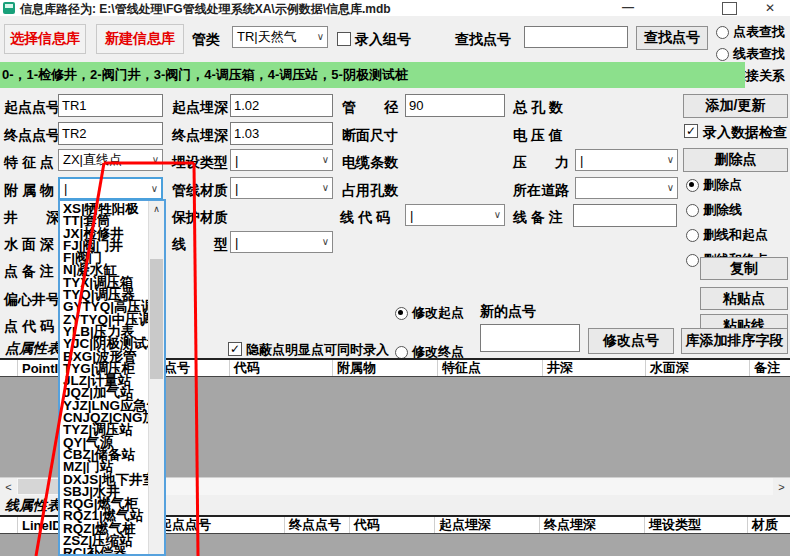 This screenshot has height=556, width=790. I want to click on voltage-label: 电 压 值, so click(538, 136).